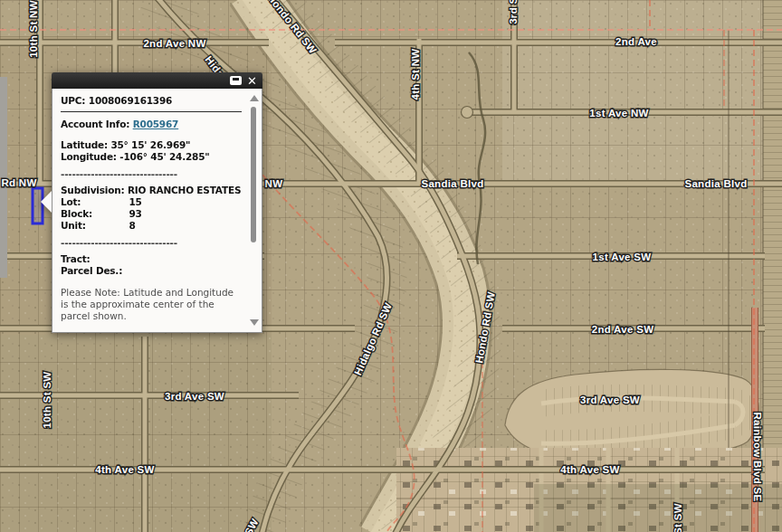 This screenshot has height=532, width=782. What do you see at coordinates (619, 113) in the screenshot?
I see `road-label: 1st Ave NW` at bounding box center [619, 113].